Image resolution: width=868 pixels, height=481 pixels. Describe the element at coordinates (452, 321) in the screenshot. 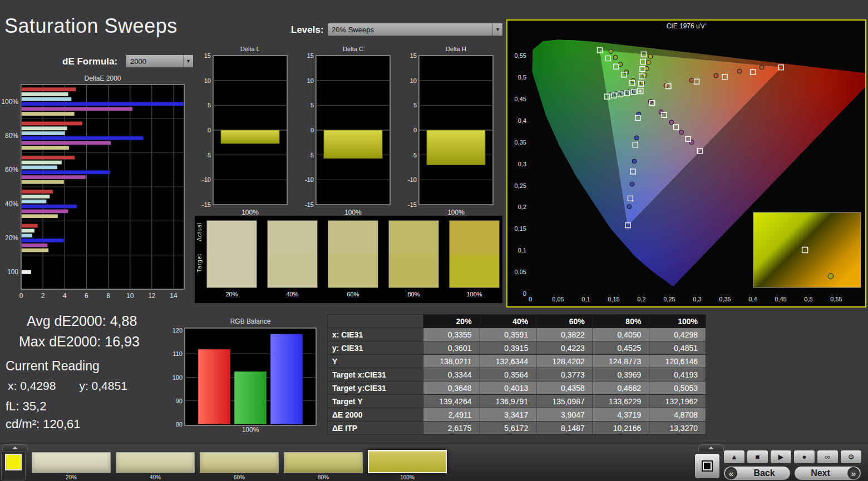

I see `table-col-header: 20%` at that location.